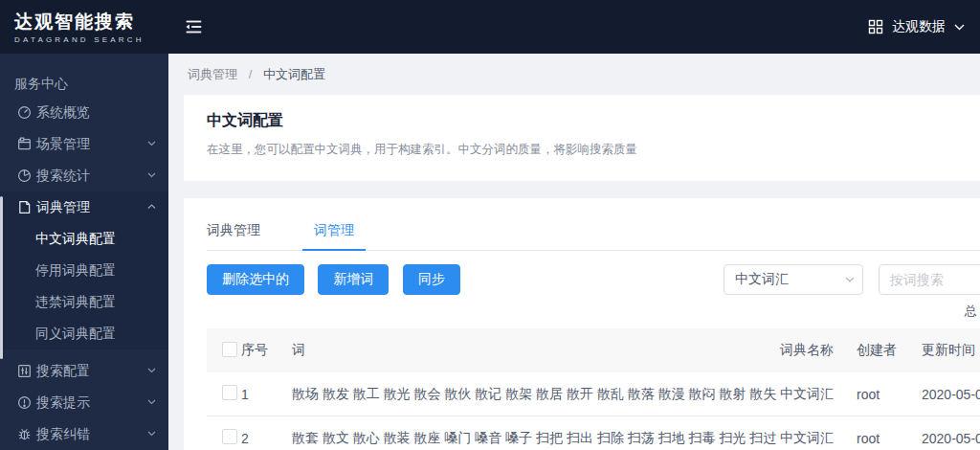 The width and height of the screenshot is (980, 450). Describe the element at coordinates (63, 176) in the screenshot. I see `sidebar-item-label: 搜索统计` at that location.